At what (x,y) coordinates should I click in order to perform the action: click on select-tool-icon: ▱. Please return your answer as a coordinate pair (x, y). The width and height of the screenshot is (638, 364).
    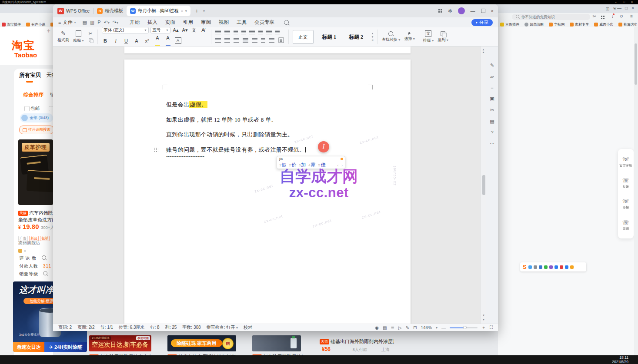
    Looking at the image, I should click on (492, 76).